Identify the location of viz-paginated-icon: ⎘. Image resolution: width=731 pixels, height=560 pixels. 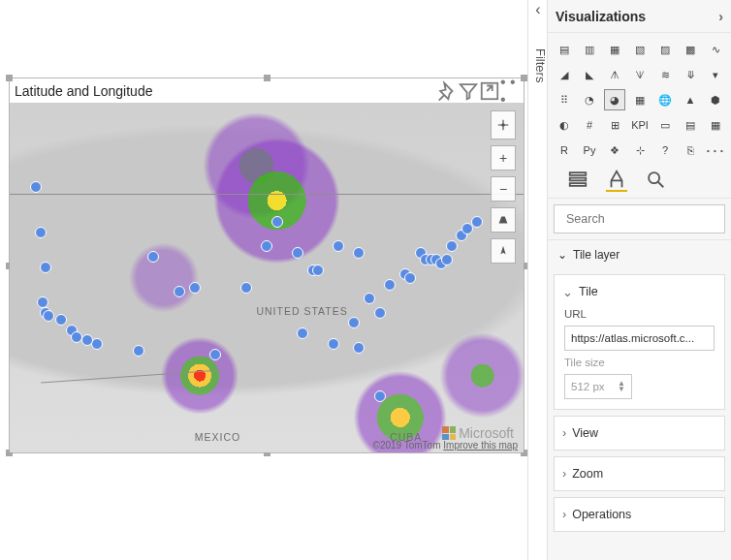
(690, 150).